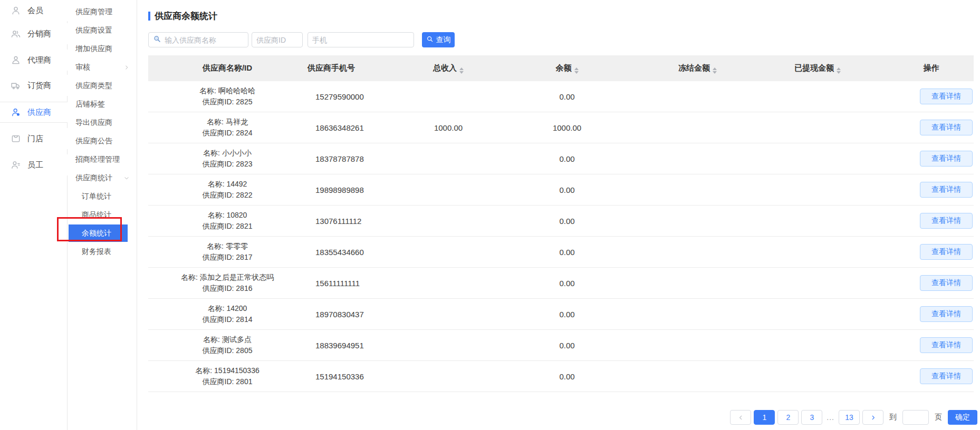 The image size is (980, 430). What do you see at coordinates (16, 139) in the screenshot?
I see `store-icon` at bounding box center [16, 139].